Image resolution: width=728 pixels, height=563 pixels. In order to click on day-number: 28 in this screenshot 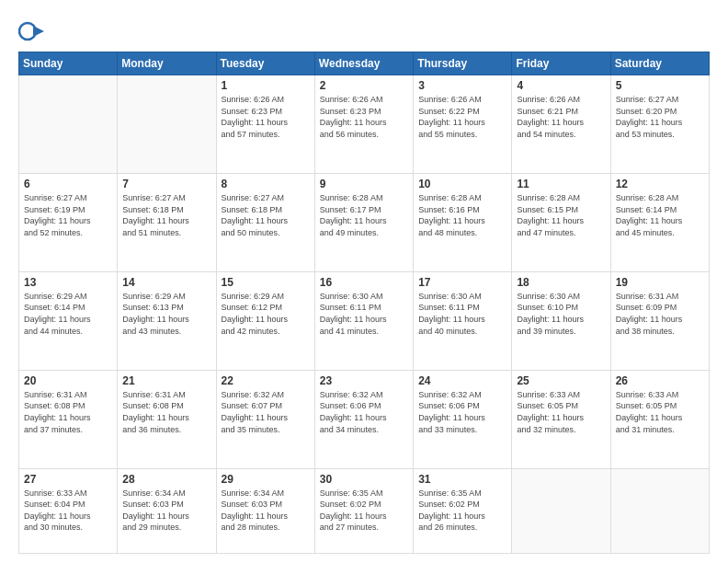, I will do `click(166, 479)`.